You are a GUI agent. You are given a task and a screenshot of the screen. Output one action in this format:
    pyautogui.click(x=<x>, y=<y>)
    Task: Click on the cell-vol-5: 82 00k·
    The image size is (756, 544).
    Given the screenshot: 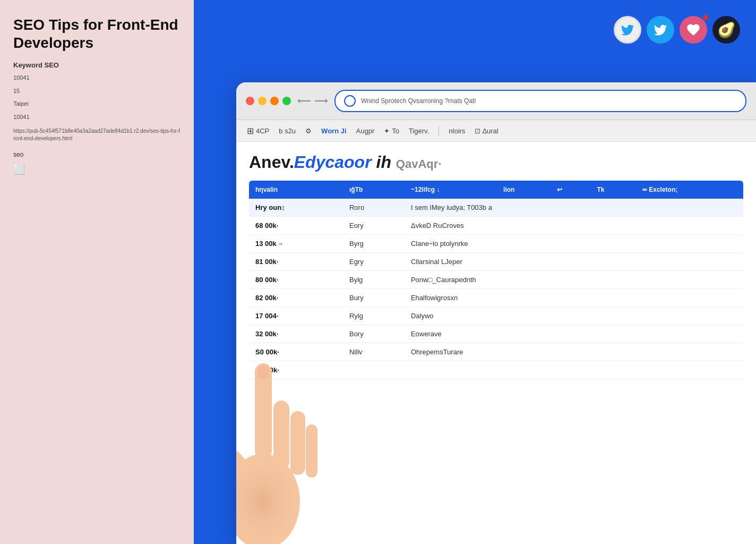 What is the action you would take?
    pyautogui.click(x=296, y=298)
    